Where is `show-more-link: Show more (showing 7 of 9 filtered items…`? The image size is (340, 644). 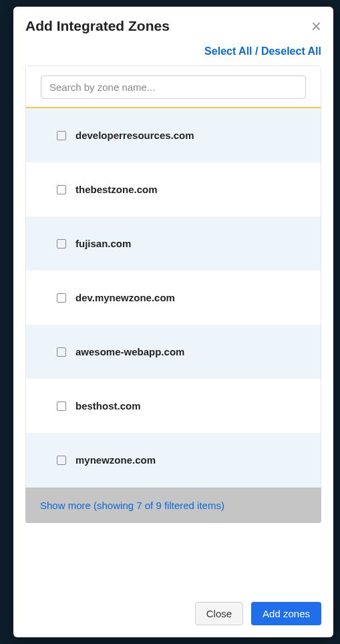 show-more-link: Show more (showing 7 of 9 filtered items… is located at coordinates (174, 505).